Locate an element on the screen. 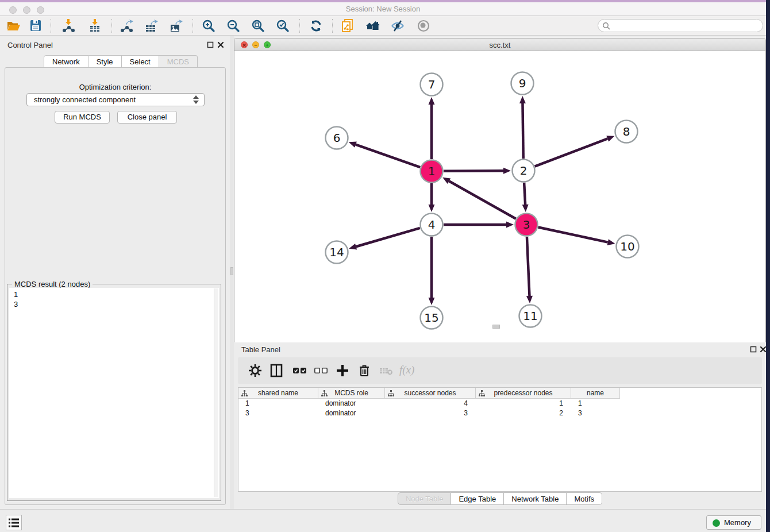 The image size is (770, 532). show-column-icon is located at coordinates (276, 371).